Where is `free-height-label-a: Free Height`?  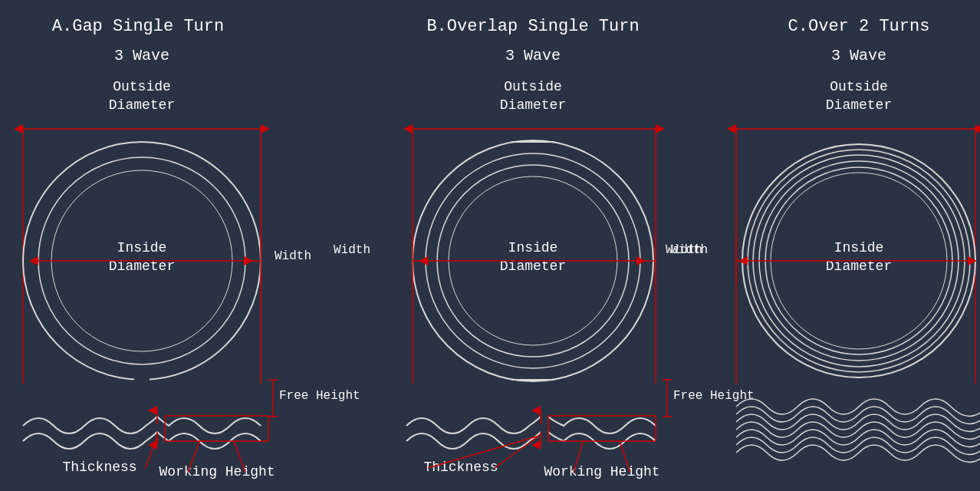 free-height-label-a: Free Height is located at coordinates (320, 396).